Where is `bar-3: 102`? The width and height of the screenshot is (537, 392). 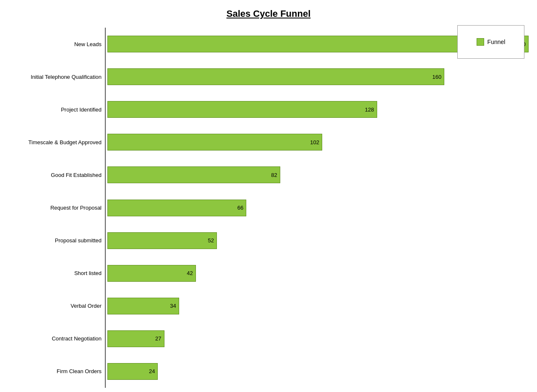
bar-3: 102 is located at coordinates (215, 142).